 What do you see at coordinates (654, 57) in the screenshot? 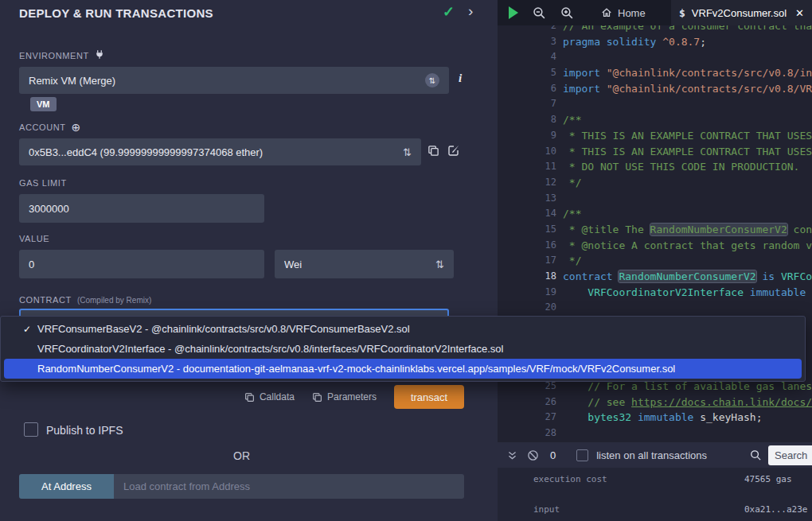
I see `code-line: 4` at bounding box center [654, 57].